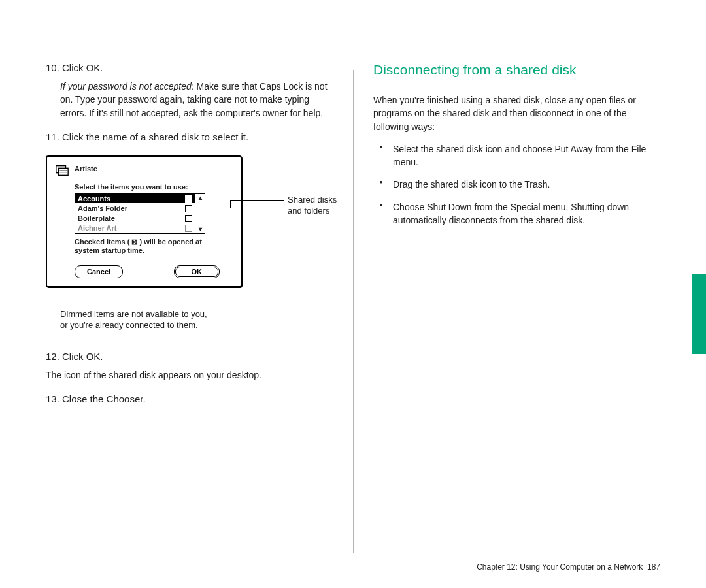 The height and width of the screenshot is (588, 706). What do you see at coordinates (190, 375) in the screenshot?
I see `step-12-body: The icon of the shared disk appears on y…` at bounding box center [190, 375].